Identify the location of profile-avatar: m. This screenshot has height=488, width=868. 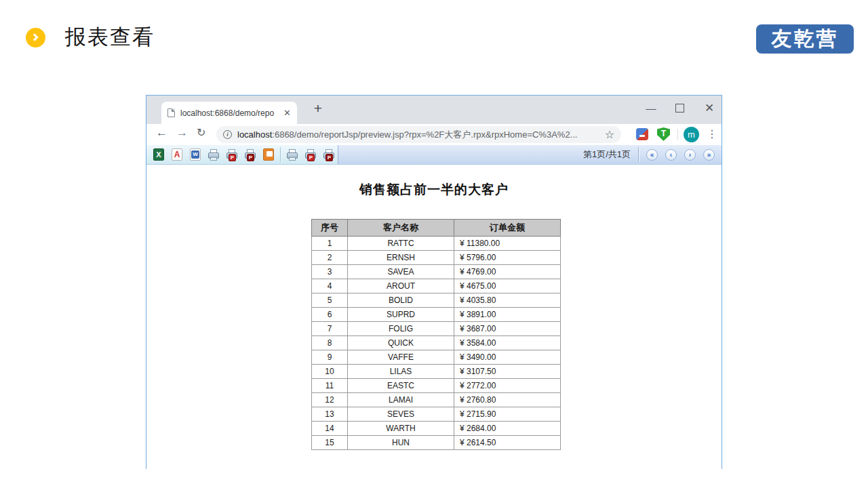
(692, 134).